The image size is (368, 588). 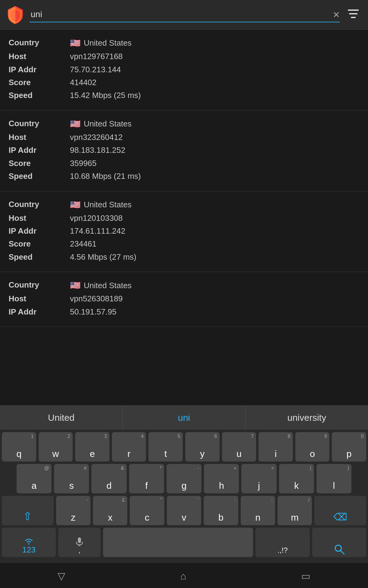 What do you see at coordinates (34, 479) in the screenshot?
I see `key-a: @a` at bounding box center [34, 479].